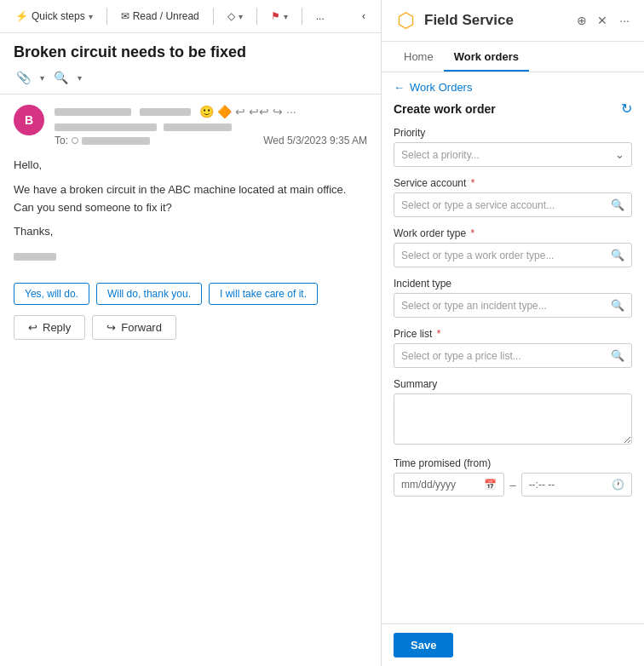 Image resolution: width=644 pixels, height=666 pixels. What do you see at coordinates (116, 141) in the screenshot?
I see `recipient-name` at bounding box center [116, 141].